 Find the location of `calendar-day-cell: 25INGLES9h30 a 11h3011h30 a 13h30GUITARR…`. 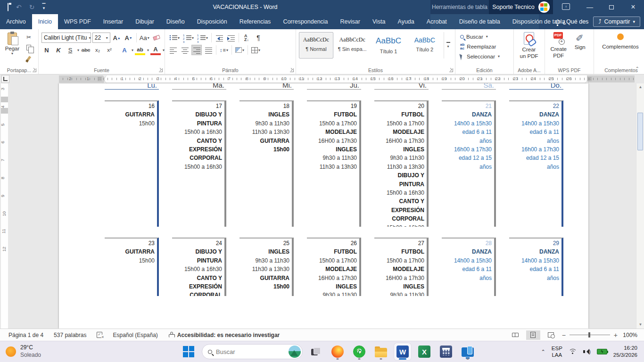

calendar-day-cell: 25INGLES9h30 a 11h3011h30 a 13h30GUITARR… is located at coordinates (267, 267).